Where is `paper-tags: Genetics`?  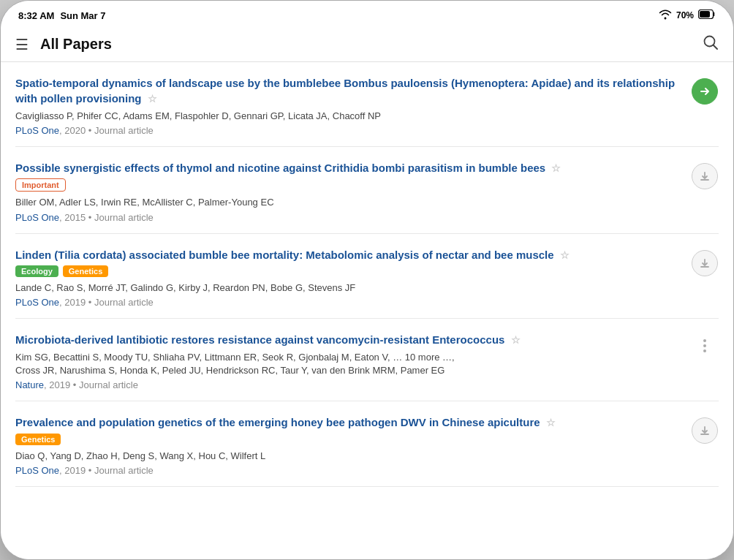 paper-tags: Genetics is located at coordinates (349, 439).